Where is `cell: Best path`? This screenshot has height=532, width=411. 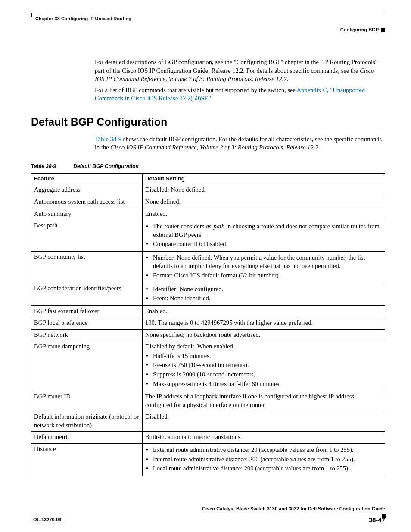 cell: Best path is located at coordinates (87, 236).